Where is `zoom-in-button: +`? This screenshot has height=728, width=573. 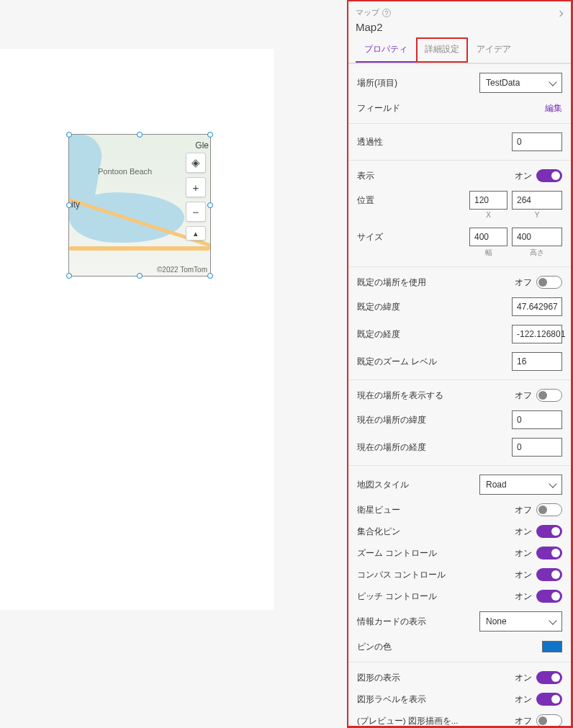 zoom-in-button: + is located at coordinates (196, 187).